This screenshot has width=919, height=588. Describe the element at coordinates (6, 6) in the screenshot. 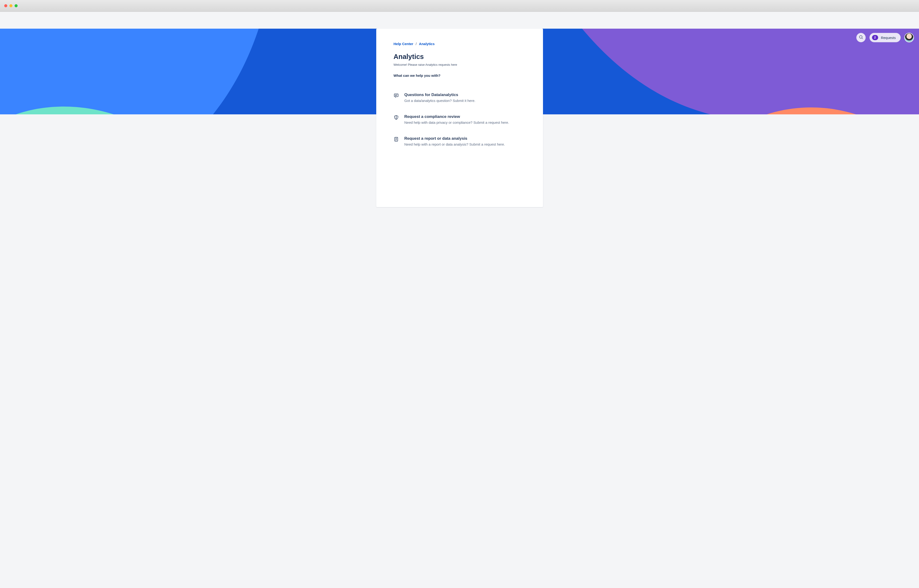

I see `window-close-button` at that location.